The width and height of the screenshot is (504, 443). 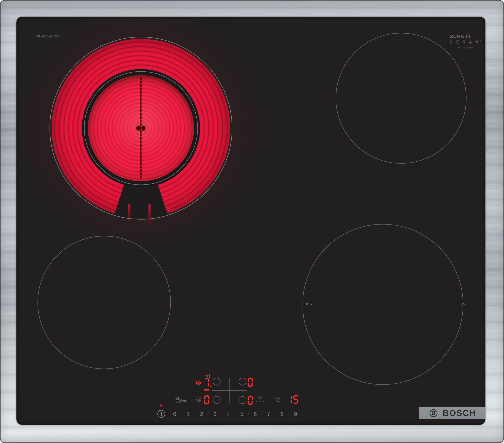 I want to click on child-lock-key-icon, so click(x=183, y=401).